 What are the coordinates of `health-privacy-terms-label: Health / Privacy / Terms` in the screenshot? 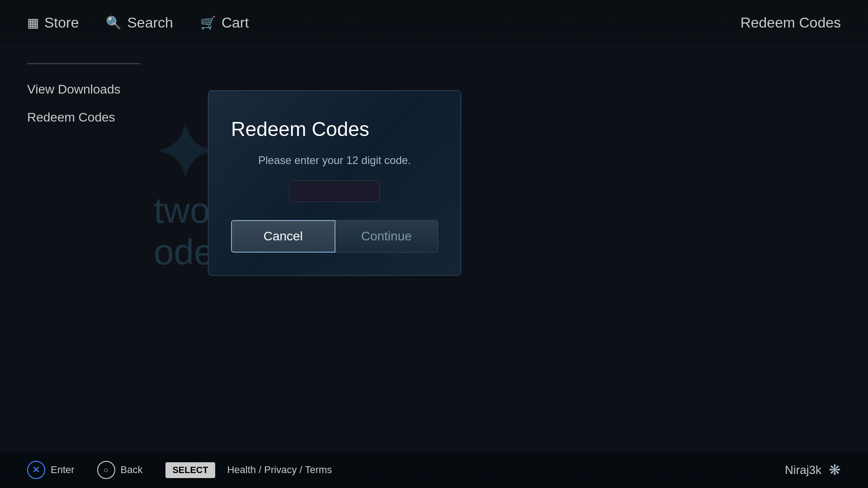 It's located at (279, 470).